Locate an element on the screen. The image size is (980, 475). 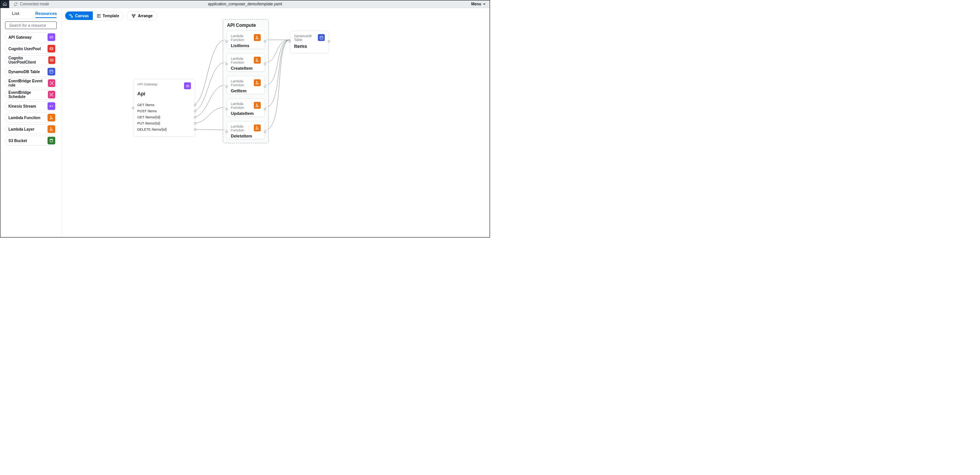
route-label: DELETE /items/{id} is located at coordinates (152, 129).